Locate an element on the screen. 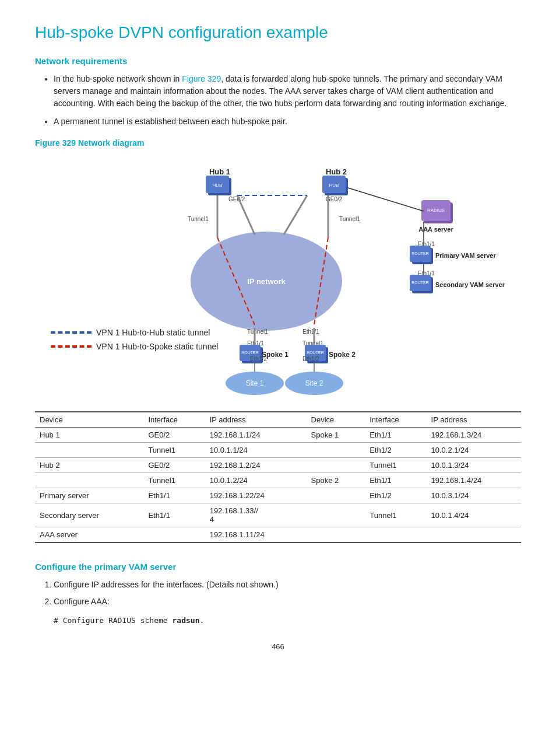  cell: 10.0.1.1/24 is located at coordinates (256, 450).